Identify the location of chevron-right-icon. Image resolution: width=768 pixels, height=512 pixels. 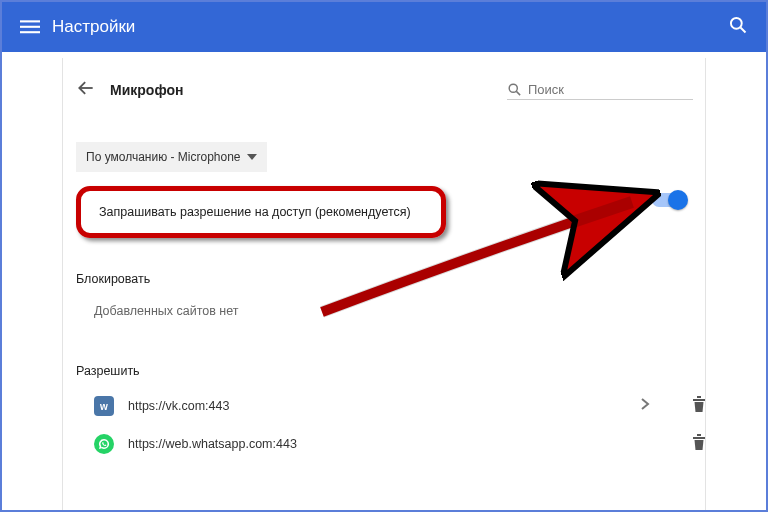
(645, 406).